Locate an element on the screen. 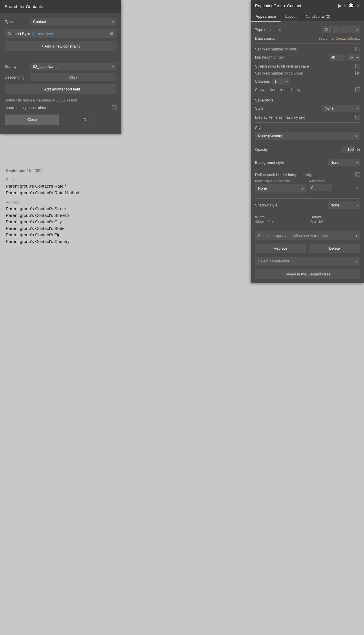  stretch-rows-checkbox is located at coordinates (358, 66).